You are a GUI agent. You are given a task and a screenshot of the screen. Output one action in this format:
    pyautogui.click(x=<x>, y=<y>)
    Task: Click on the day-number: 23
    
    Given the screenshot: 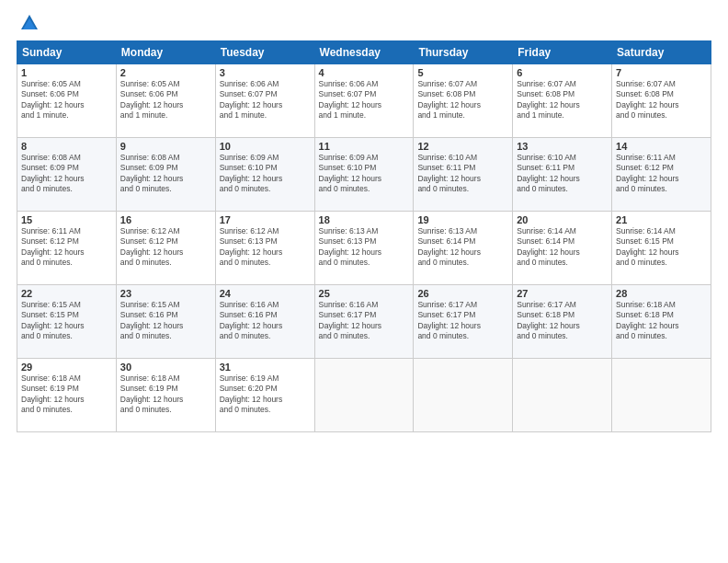 What is the action you would take?
    pyautogui.click(x=165, y=293)
    